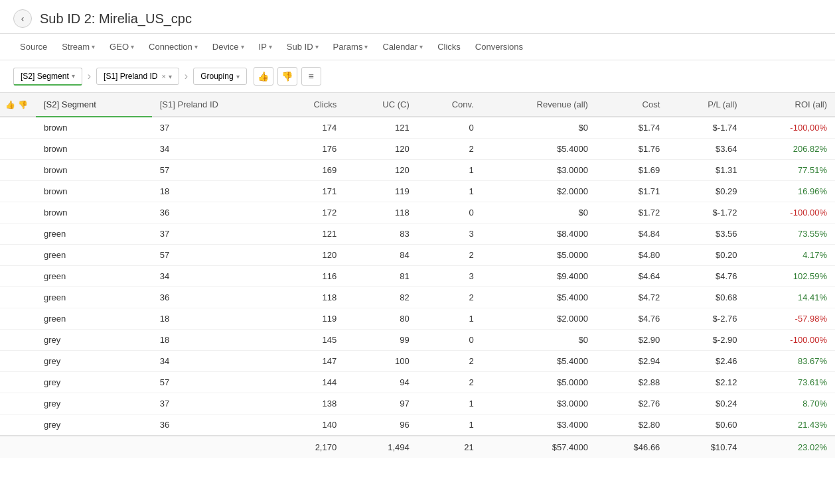 This screenshot has height=504, width=835. Describe the element at coordinates (381, 149) in the screenshot. I see `cell-uc-c: 120` at that location.